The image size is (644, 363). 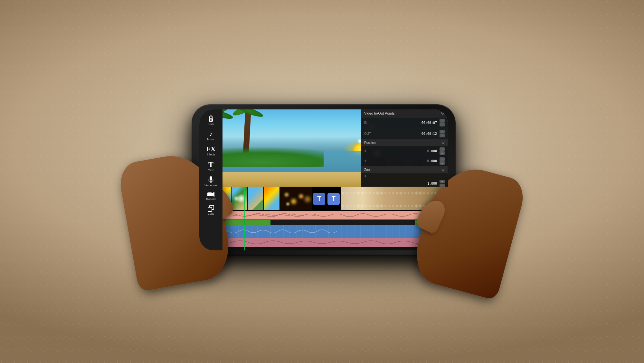 I want to click on fx-label: Effects, so click(x=211, y=154).